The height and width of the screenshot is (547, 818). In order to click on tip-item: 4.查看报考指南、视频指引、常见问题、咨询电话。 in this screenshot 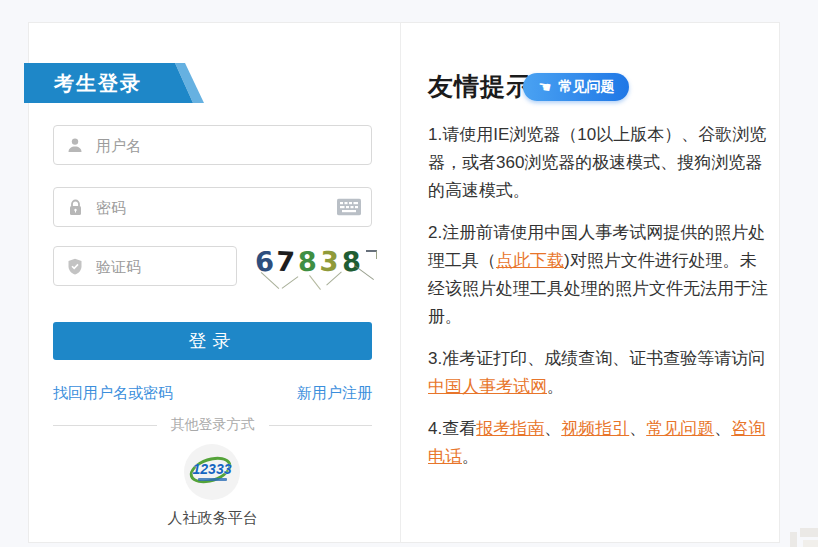, I will do `click(598, 443)`.